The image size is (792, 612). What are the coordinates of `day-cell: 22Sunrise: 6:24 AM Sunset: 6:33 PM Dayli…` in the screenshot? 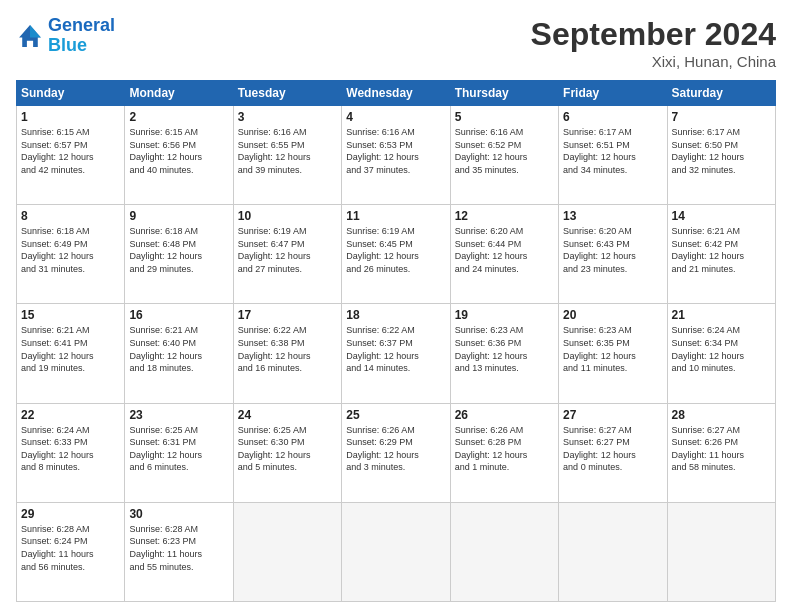 It's located at (71, 452).